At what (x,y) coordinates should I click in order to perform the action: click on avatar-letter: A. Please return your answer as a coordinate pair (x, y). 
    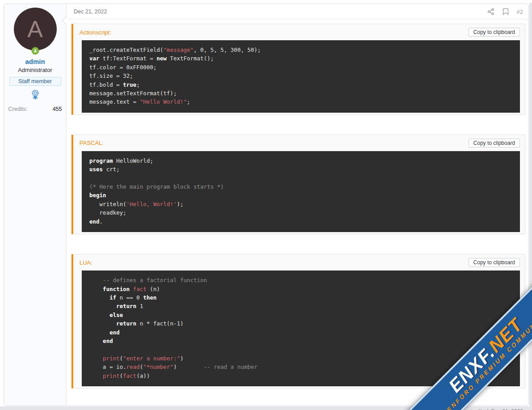
    Looking at the image, I should click on (35, 29).